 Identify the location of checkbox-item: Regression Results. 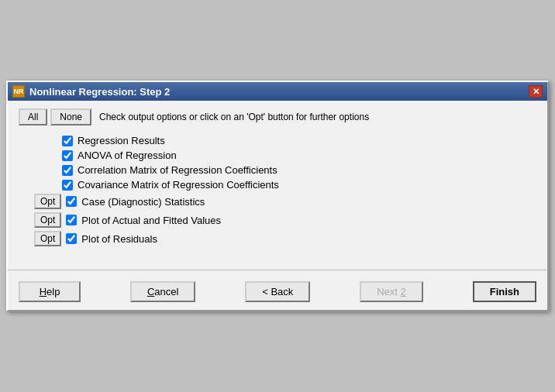
(113, 141).